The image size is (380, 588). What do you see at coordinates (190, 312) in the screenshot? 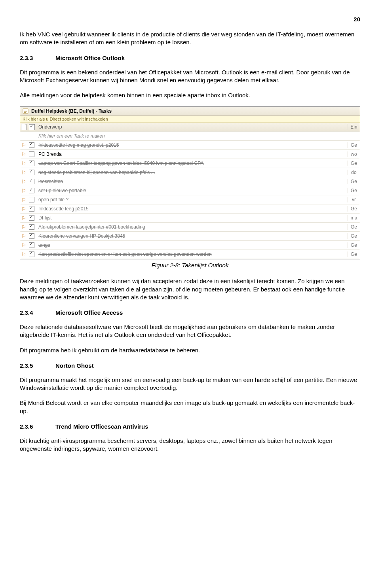
I see `section-heading-234: 2.3.4Microsoft Office Access` at bounding box center [190, 312].